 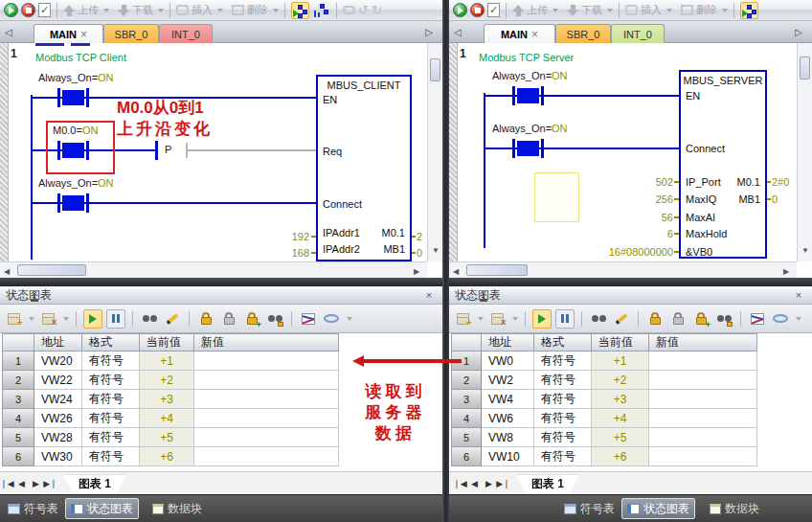 What do you see at coordinates (350, 319) in the screenshot?
I see `address-display-dropdown-icon` at bounding box center [350, 319].